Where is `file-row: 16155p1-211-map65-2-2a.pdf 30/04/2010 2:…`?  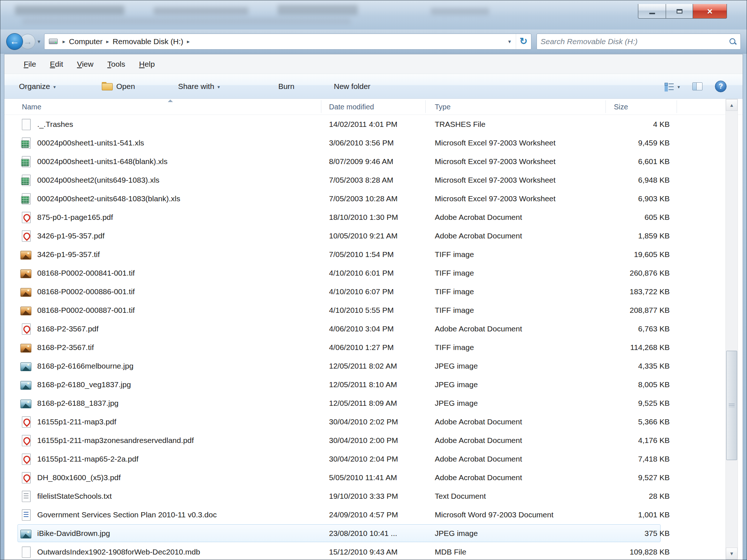
file-row: 16155p1-211-map65-2-2a.pdf 30/04/2010 2:… is located at coordinates (365, 459).